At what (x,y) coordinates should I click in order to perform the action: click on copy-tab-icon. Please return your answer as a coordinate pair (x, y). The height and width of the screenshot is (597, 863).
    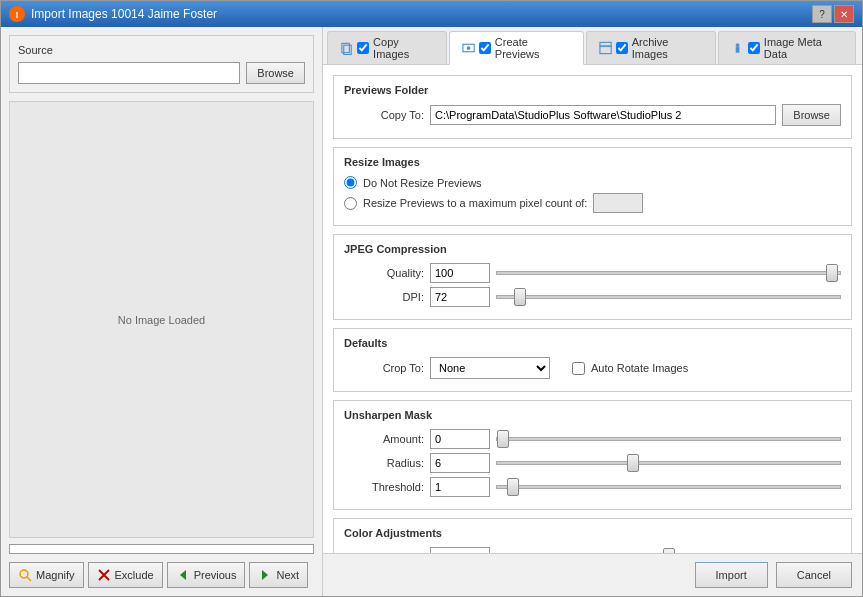
    Looking at the image, I should click on (346, 48).